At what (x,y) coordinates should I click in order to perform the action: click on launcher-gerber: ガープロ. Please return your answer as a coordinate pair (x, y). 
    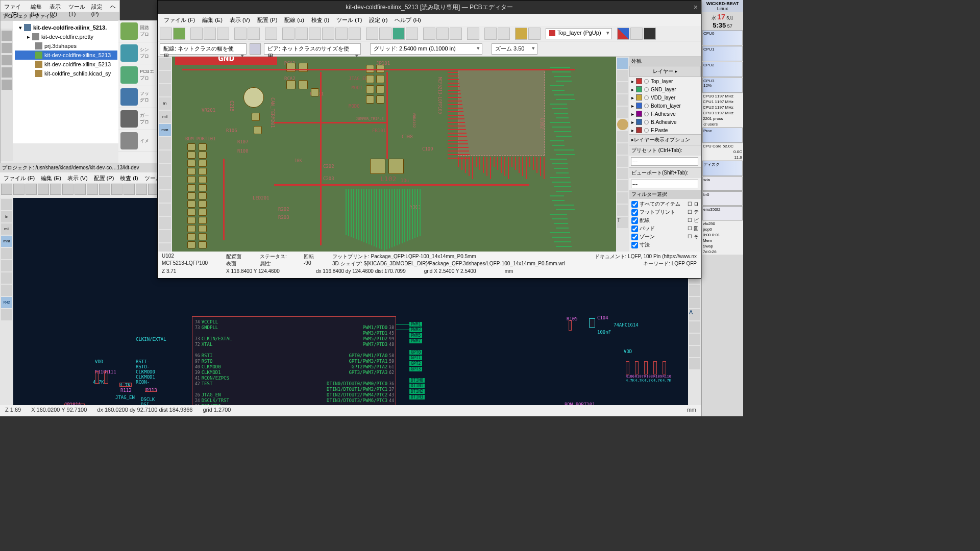
    Looking at the image, I should click on (138, 119).